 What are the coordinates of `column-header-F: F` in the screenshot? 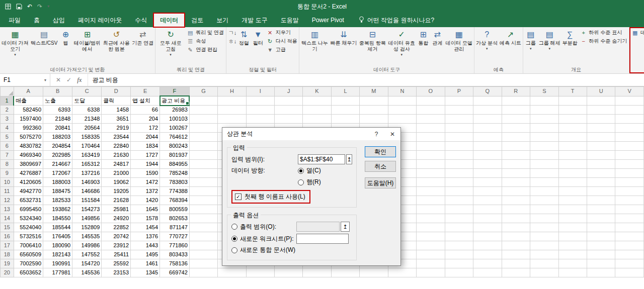 It's located at (175, 91).